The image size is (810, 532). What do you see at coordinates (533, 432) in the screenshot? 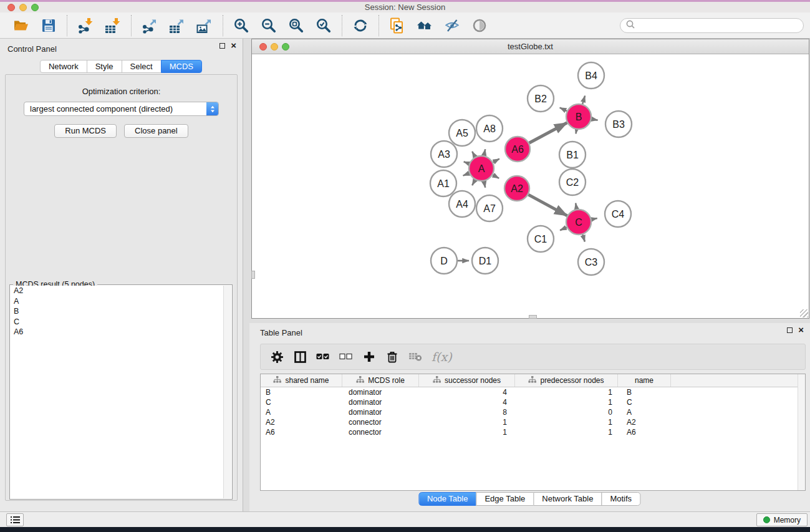
I see `table-row: A6connector11A6` at bounding box center [533, 432].